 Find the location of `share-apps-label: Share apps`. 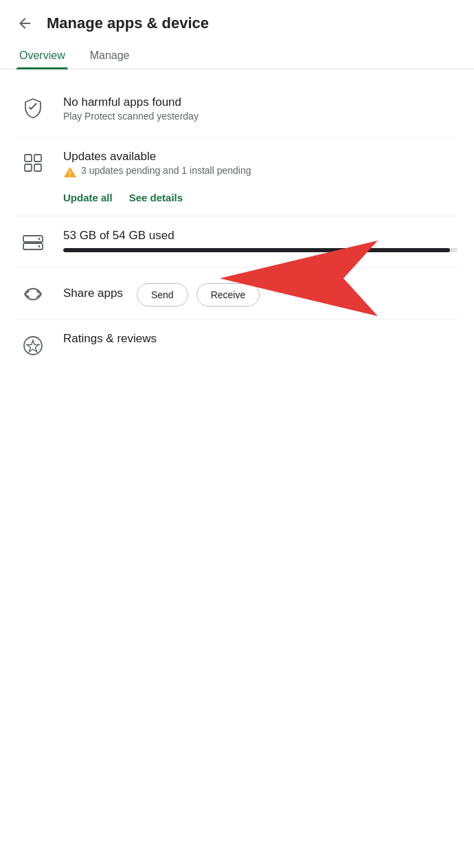

share-apps-label: Share apps is located at coordinates (93, 293).